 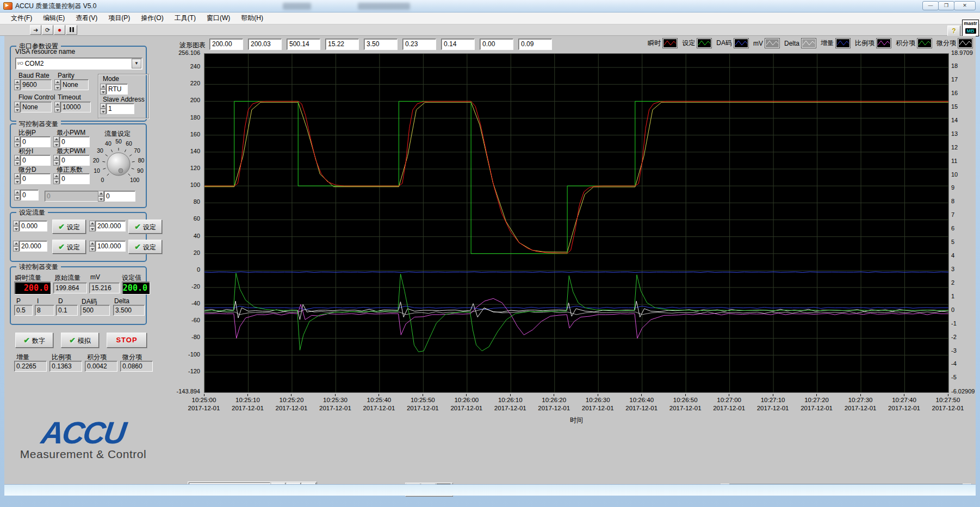 I want to click on x-tick-date: 2017-12-01, so click(x=335, y=408).